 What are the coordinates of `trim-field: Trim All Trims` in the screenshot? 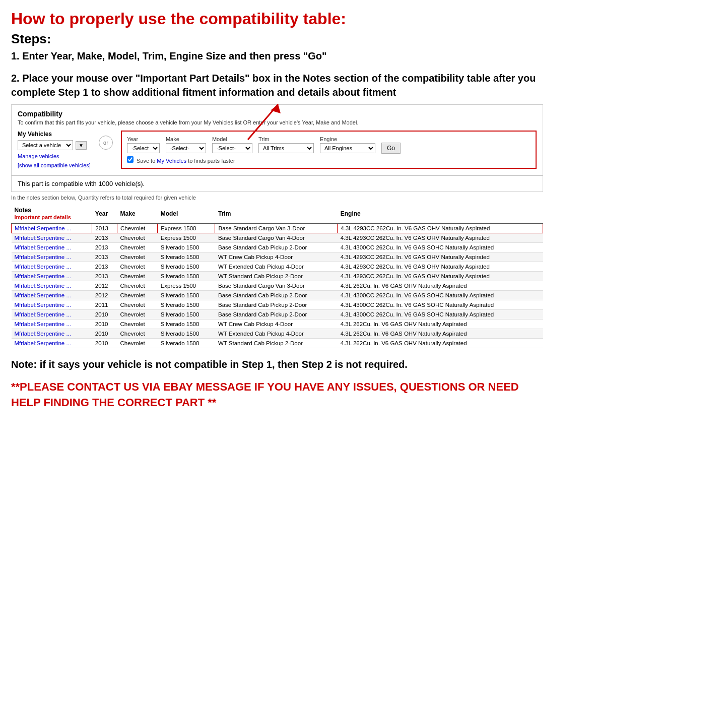 It's located at (286, 145).